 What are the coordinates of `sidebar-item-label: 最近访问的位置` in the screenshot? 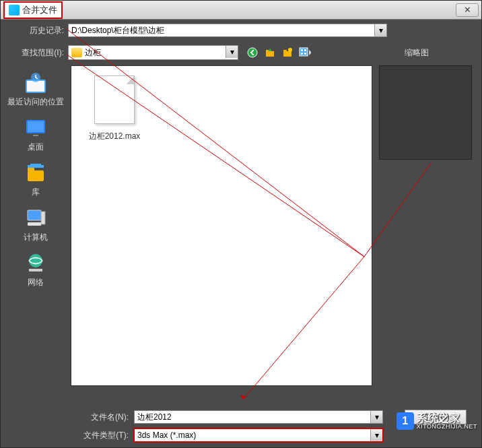 It's located at (36, 102).